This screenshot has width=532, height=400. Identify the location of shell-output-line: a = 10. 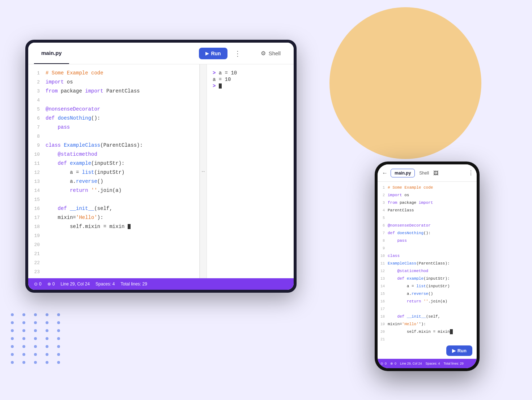
(250, 79).